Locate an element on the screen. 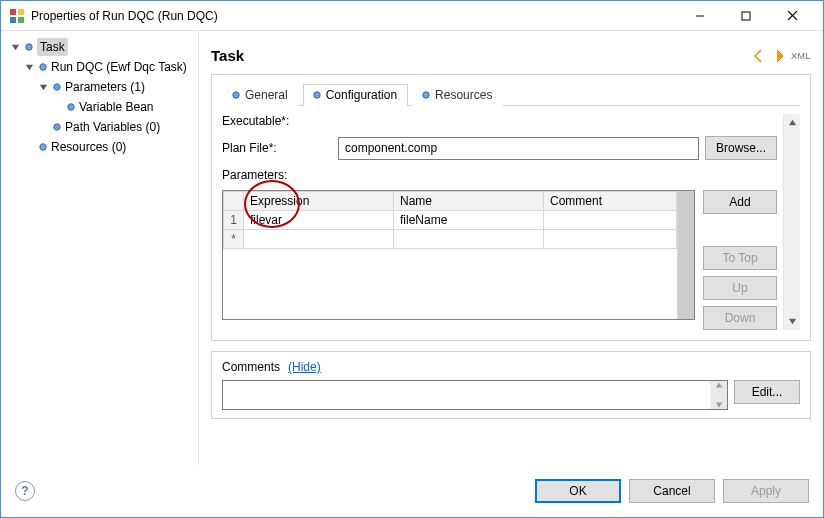  edit-comments-button: Edit... is located at coordinates (767, 392).